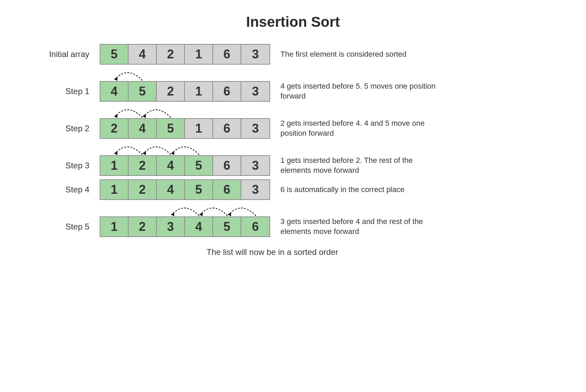 This screenshot has width=586, height=392. Describe the element at coordinates (293, 128) in the screenshot. I see `step-row: Step 22451632 gets inserted before 4. 4 …` at that location.